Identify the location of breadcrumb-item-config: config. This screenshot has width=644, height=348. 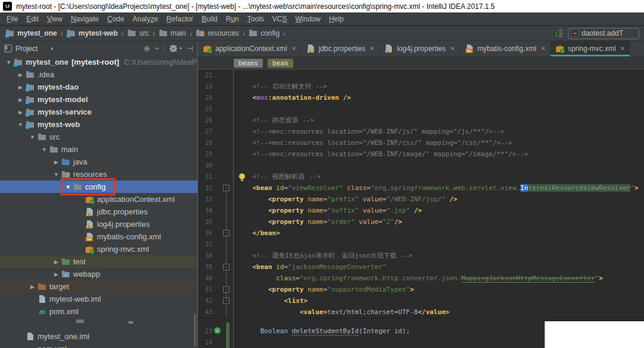
(264, 33).